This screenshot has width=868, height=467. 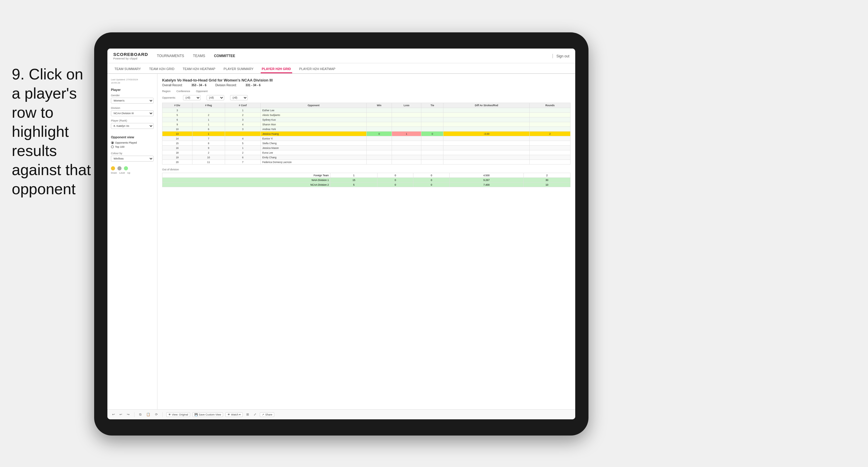 I want to click on save-icon: 💾, so click(x=196, y=414).